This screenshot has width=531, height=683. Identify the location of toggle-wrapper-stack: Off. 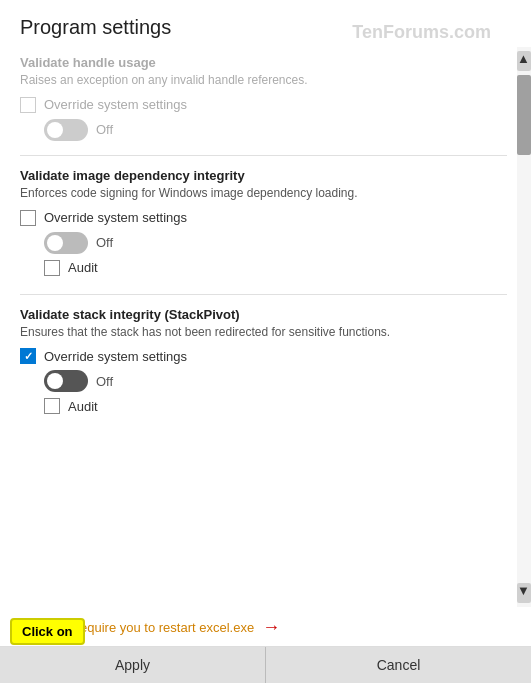
(276, 381).